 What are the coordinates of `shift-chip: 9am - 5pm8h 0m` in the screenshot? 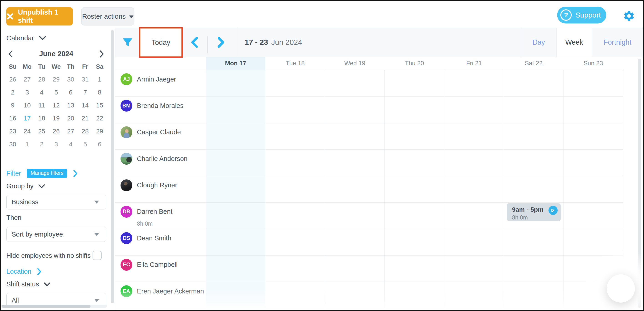 It's located at (534, 212).